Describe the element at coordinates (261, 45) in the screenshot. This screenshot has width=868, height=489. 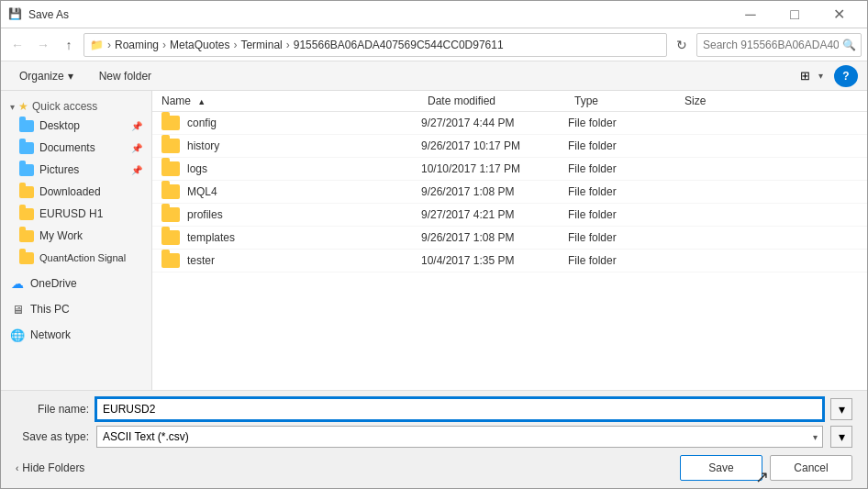
I see `breadcrumb-terminal: Terminal` at that location.